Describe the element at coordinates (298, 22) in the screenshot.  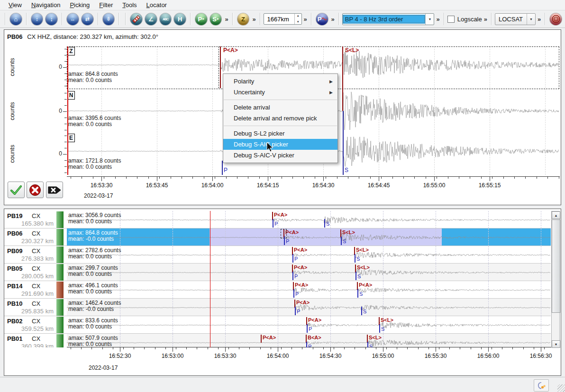
I see `spin-down-icon: ▼` at that location.